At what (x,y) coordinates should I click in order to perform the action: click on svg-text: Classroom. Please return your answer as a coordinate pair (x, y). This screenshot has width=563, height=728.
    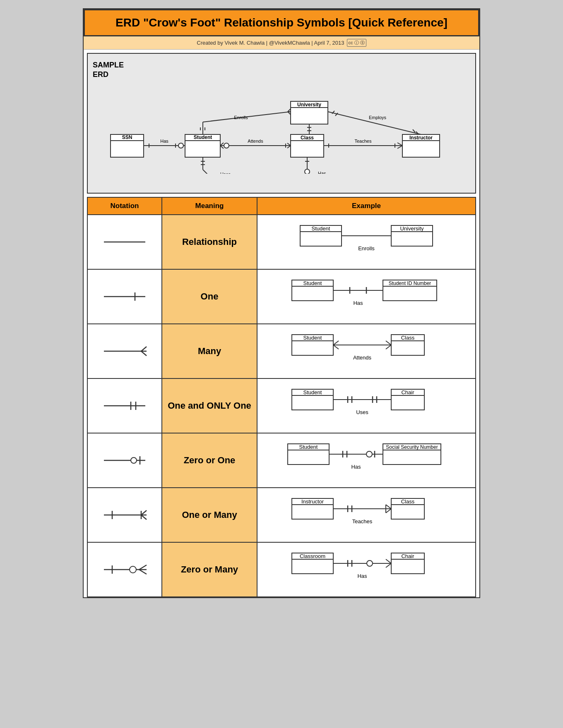
    Looking at the image, I should click on (313, 556).